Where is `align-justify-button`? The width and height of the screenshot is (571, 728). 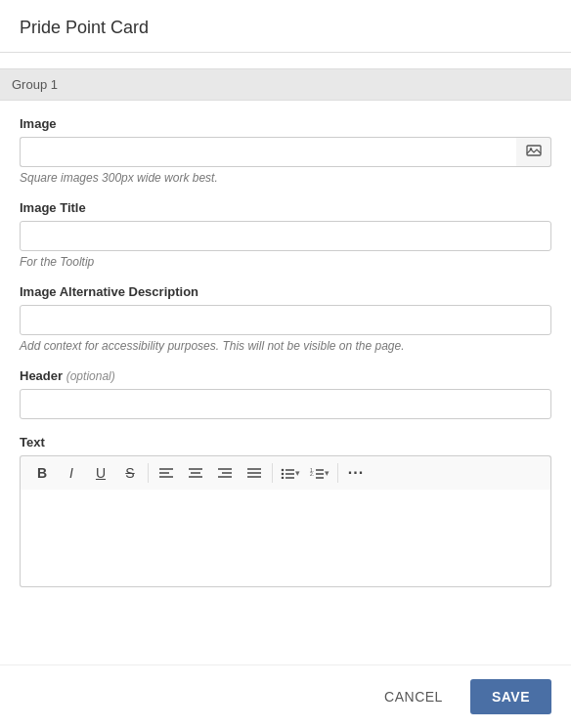
align-justify-button is located at coordinates (254, 473).